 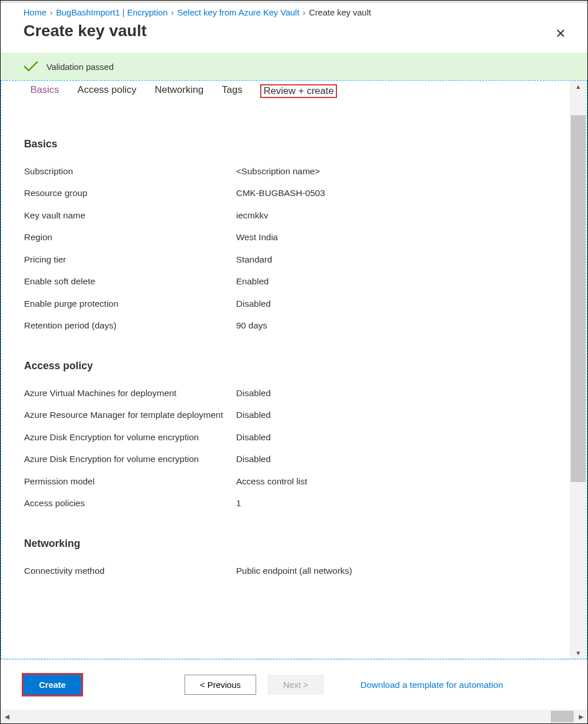 What do you see at coordinates (560, 33) in the screenshot?
I see `close-icon: ✕` at bounding box center [560, 33].